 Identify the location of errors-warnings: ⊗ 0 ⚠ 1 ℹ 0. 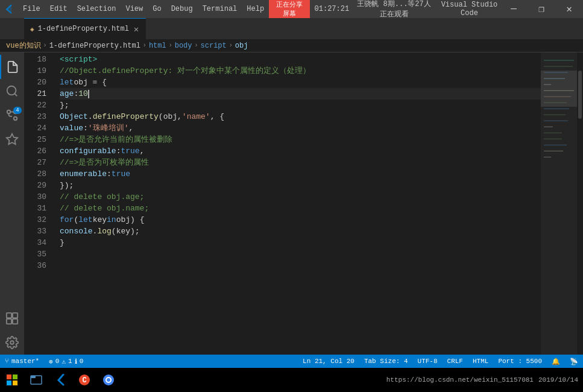
(66, 361).